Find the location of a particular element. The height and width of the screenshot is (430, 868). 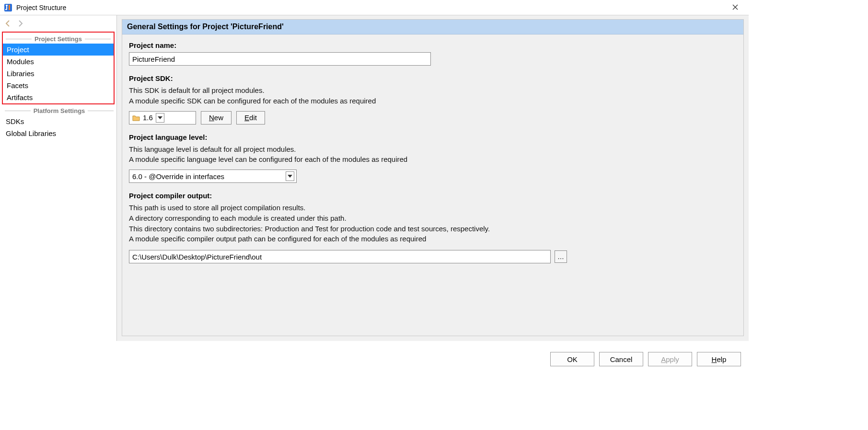

new-sdk-button: NNewew is located at coordinates (216, 118).